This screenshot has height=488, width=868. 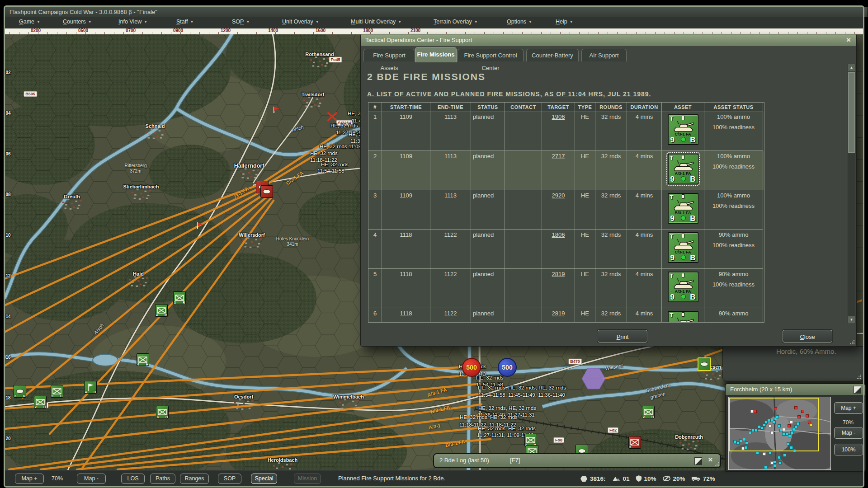 I want to click on scroll-down-icon: ▼, so click(x=852, y=320).